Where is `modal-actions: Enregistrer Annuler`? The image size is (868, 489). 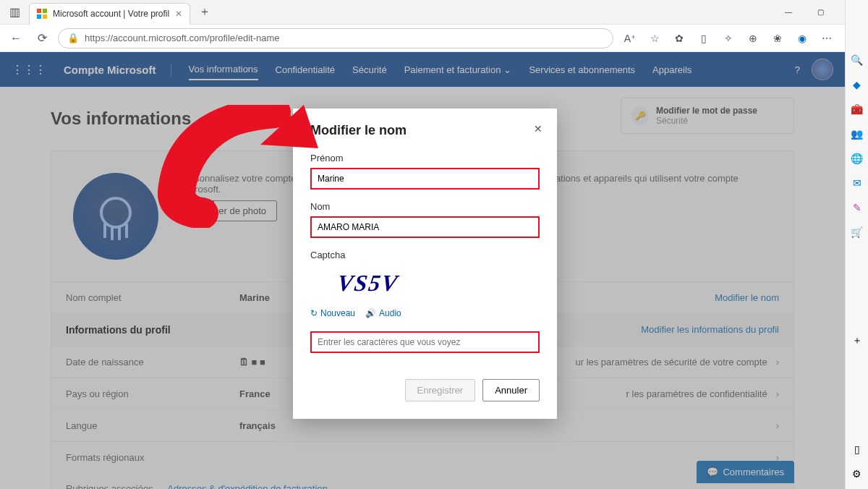 modal-actions: Enregistrer Annuler is located at coordinates (425, 391).